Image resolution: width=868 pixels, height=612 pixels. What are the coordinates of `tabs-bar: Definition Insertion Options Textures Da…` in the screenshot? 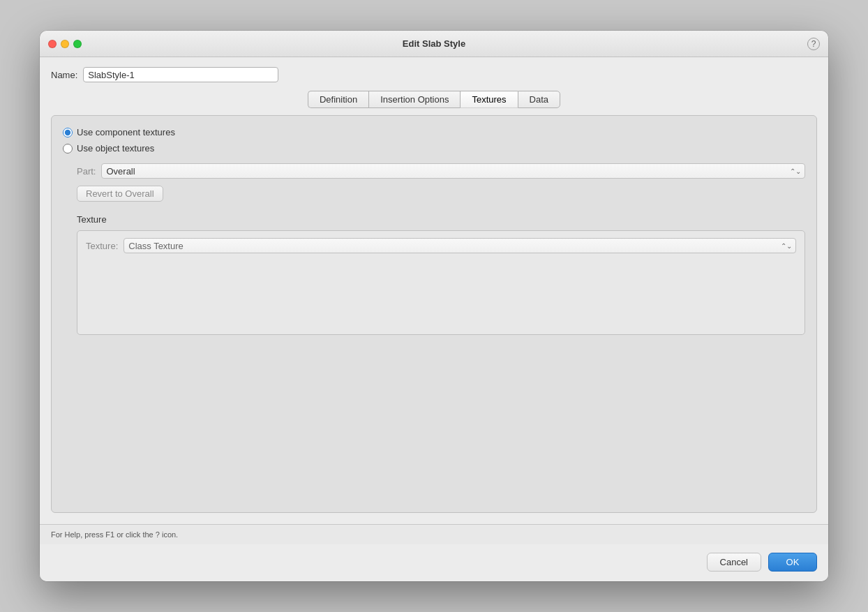 It's located at (434, 99).